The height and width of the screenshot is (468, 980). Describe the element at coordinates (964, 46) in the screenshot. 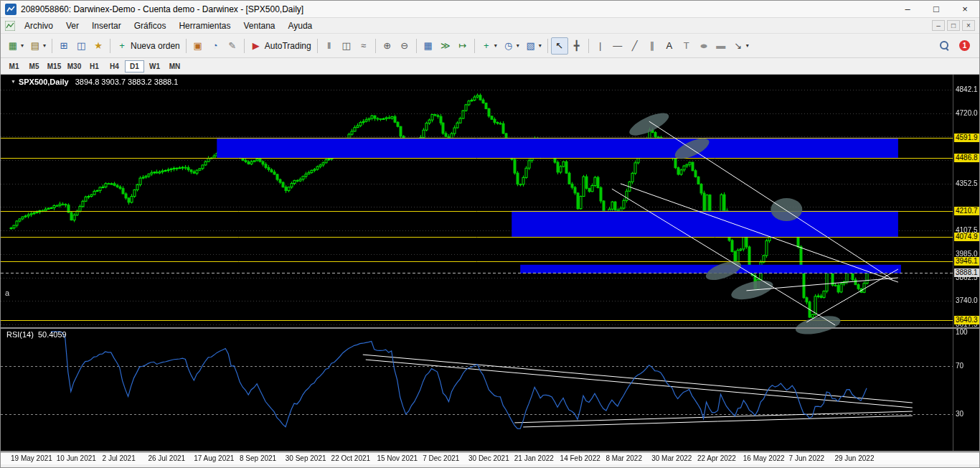

I see `notification-badge: 1` at that location.